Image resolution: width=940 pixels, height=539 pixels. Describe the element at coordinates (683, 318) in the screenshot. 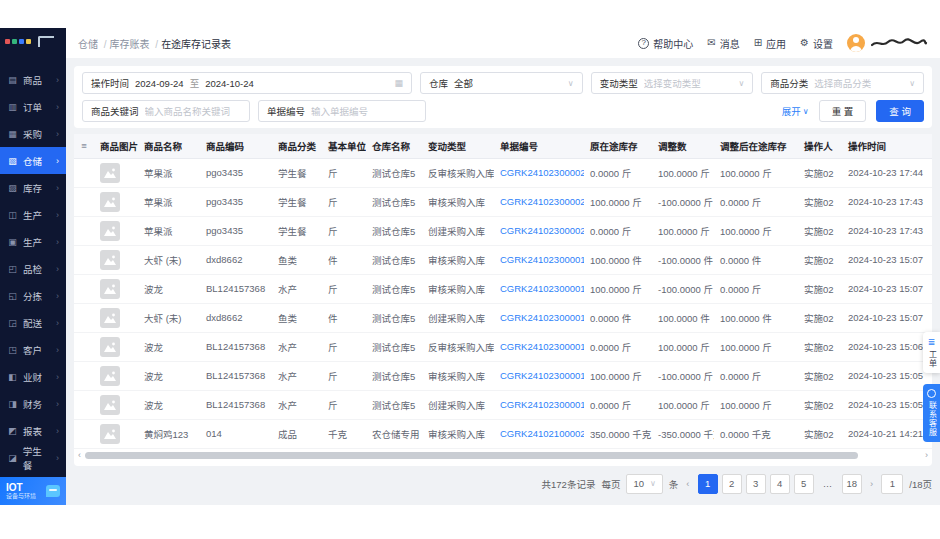

I see `cell-adjust-qty: 100.0000 件` at that location.